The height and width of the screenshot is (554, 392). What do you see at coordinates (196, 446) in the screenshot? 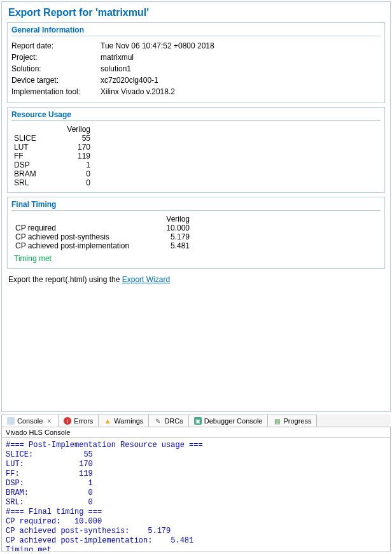
I see `console-line: #=== Post-Implementation Resource usage …` at bounding box center [196, 446].